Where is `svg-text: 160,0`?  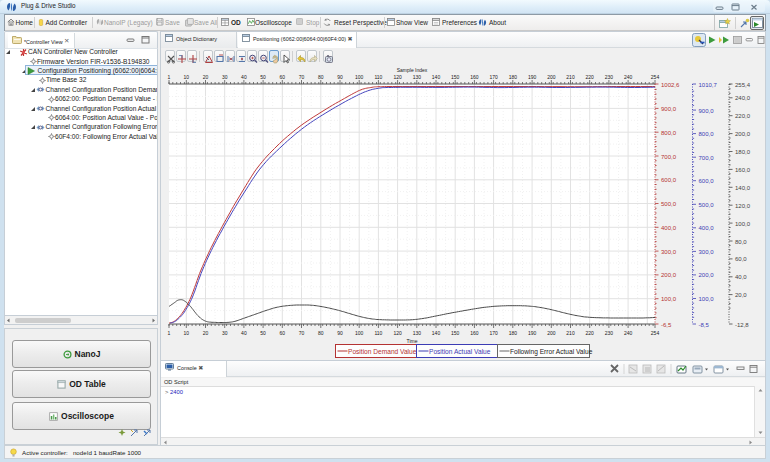
svg-text: 160,0 is located at coordinates (743, 170).